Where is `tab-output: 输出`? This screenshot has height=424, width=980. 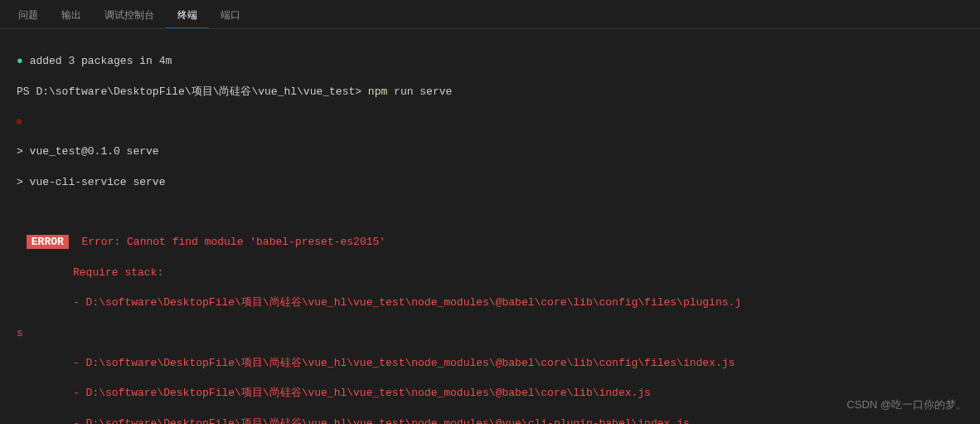
tab-output: 输出 is located at coordinates (71, 17).